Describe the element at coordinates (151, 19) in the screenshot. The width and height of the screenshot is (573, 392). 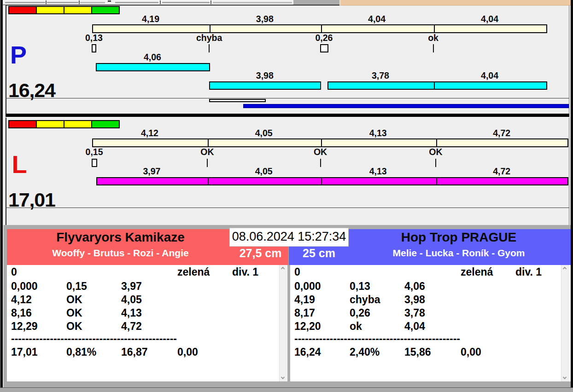
I see `split-time-label: 4,19` at that location.